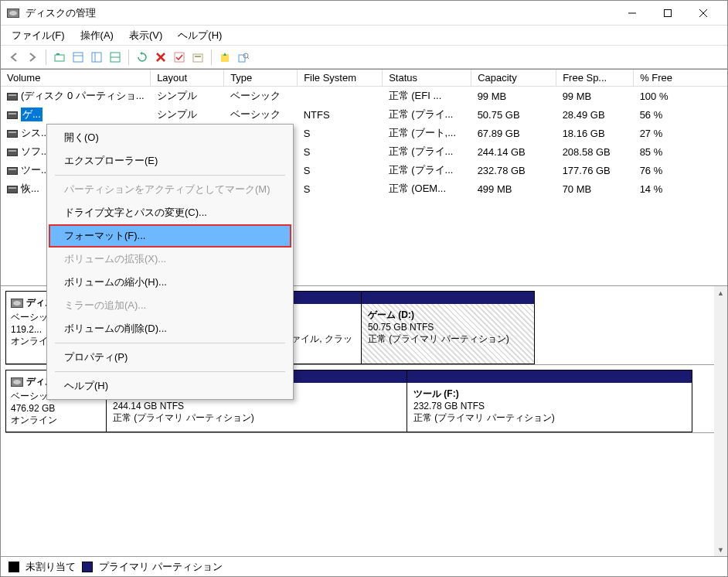 The height and width of the screenshot is (577, 728). I want to click on col-layout: Layout, so click(187, 78).